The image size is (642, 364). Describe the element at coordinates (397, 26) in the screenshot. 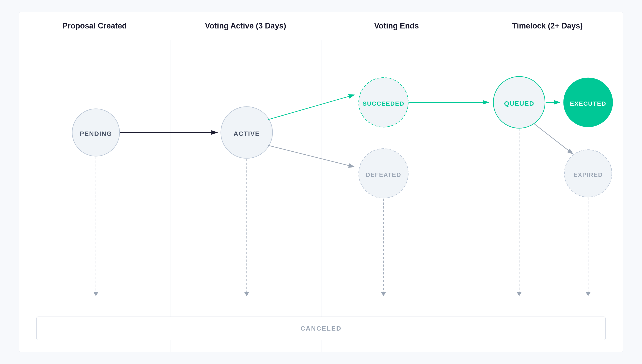

I see `header-col3: Voting Ends` at that location.